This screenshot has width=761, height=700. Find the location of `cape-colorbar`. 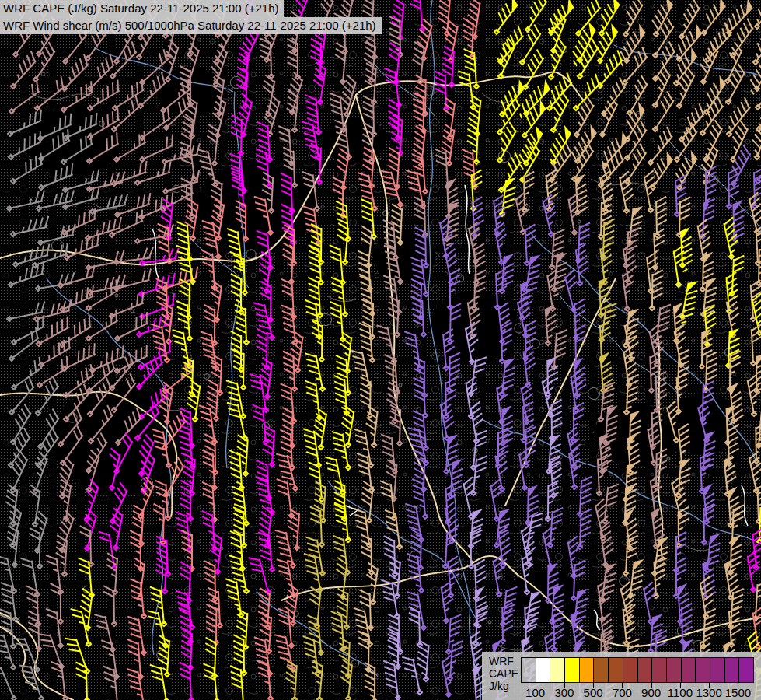

cape-colorbar is located at coordinates (637, 670).